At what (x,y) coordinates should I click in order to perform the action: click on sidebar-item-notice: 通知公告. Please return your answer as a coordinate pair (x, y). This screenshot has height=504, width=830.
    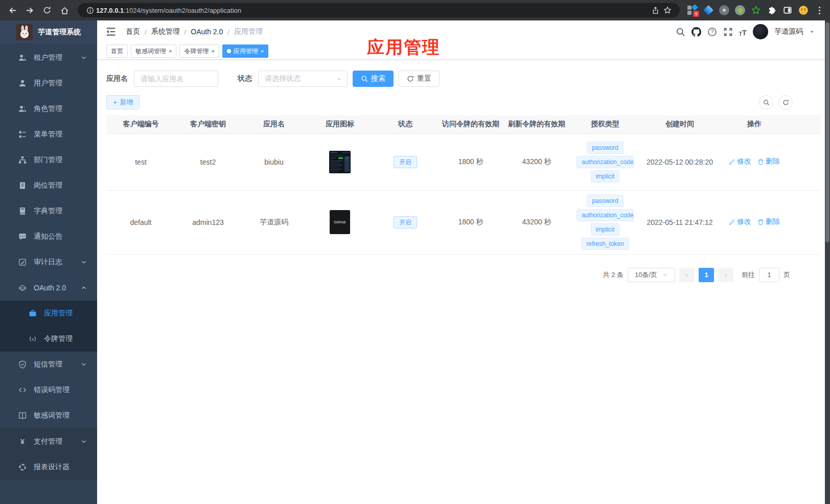
    Looking at the image, I should click on (49, 237).